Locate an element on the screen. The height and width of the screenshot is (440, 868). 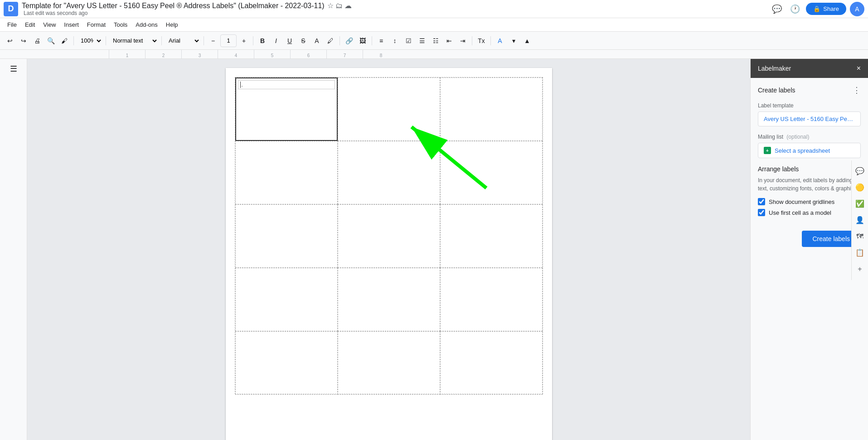
font-select: Arial is located at coordinates (183, 41).